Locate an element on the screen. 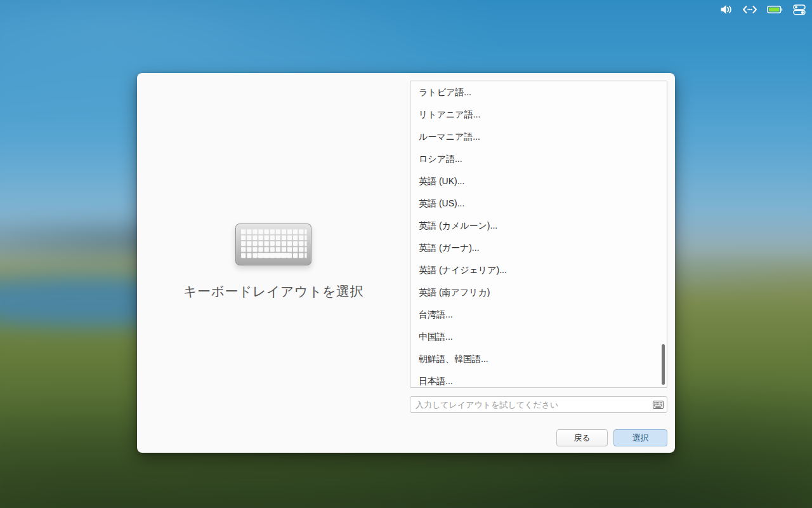 This screenshot has height=508, width=812. list-scrollbar is located at coordinates (664, 364).